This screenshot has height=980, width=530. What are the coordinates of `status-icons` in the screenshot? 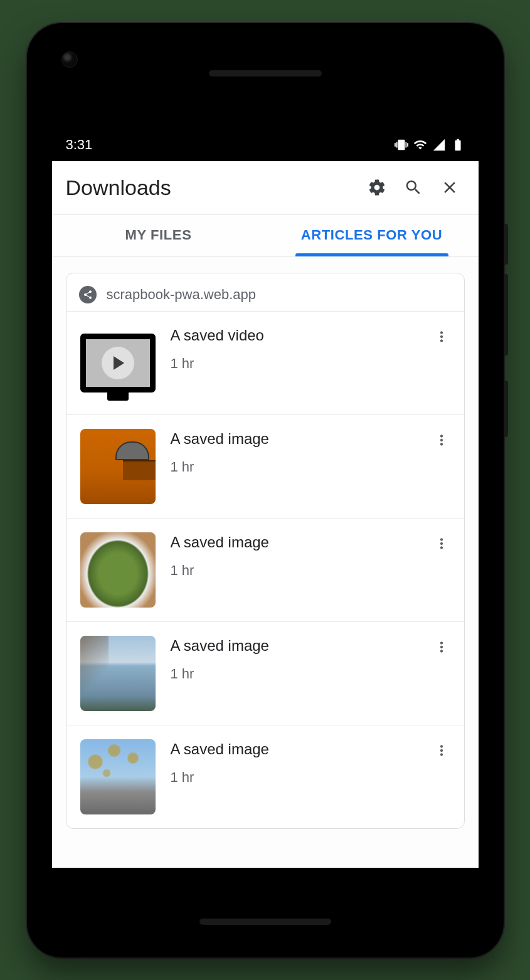 It's located at (430, 145).